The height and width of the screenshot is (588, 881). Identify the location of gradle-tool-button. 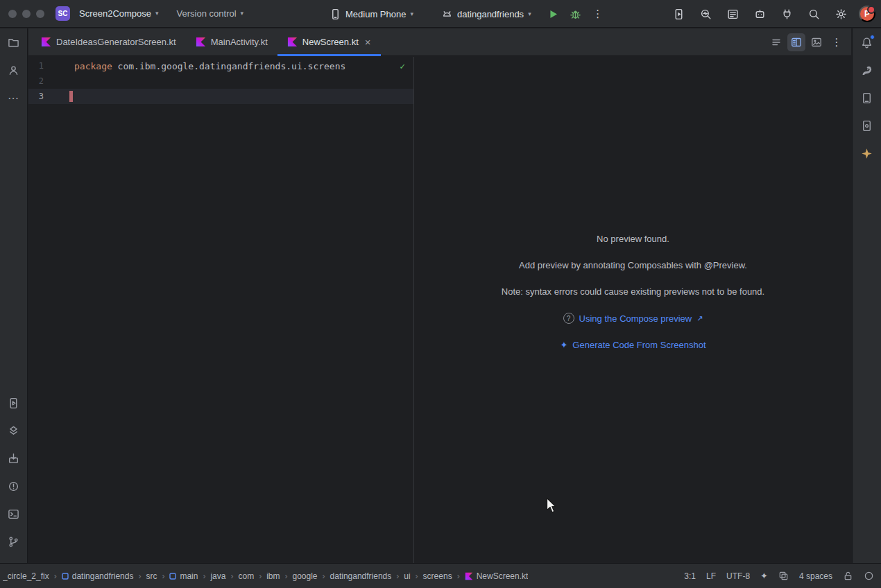
(867, 70).